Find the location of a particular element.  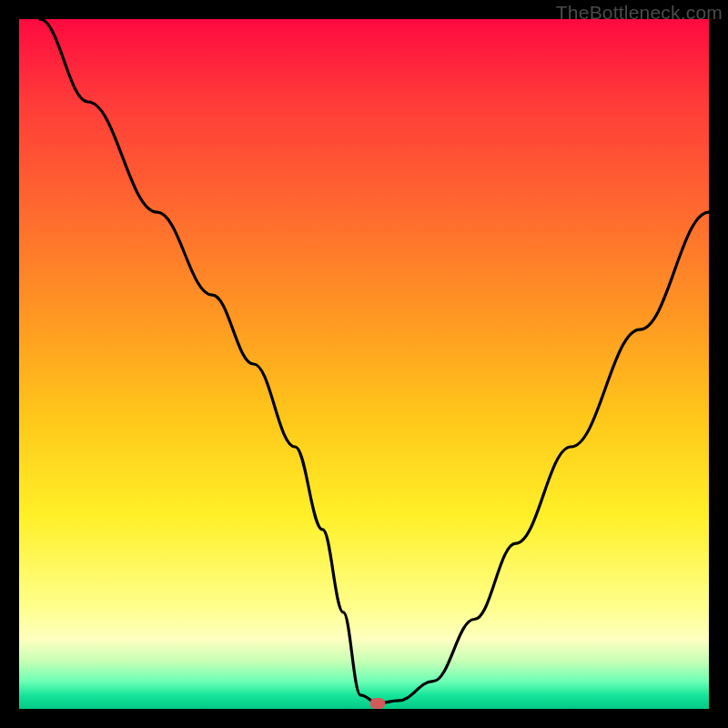

optimal-point-marker is located at coordinates (379, 703).